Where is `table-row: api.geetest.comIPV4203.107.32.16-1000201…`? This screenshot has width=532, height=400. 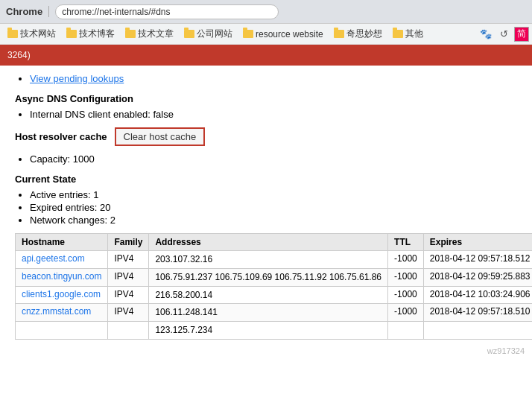 table-row: api.geetest.comIPV4203.107.32.16-1000201… is located at coordinates (274, 260).